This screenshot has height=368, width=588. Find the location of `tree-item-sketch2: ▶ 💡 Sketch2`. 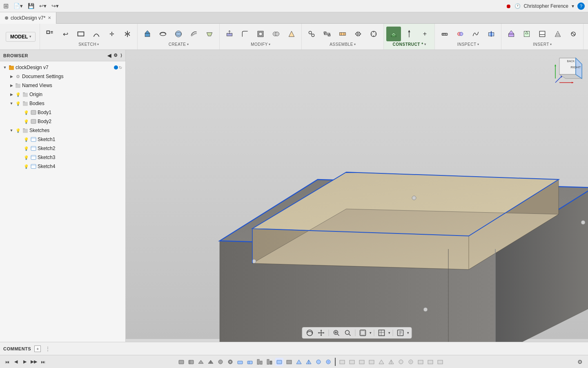

tree-item-sketch2: ▶ 💡 Sketch2 is located at coordinates (63, 148).